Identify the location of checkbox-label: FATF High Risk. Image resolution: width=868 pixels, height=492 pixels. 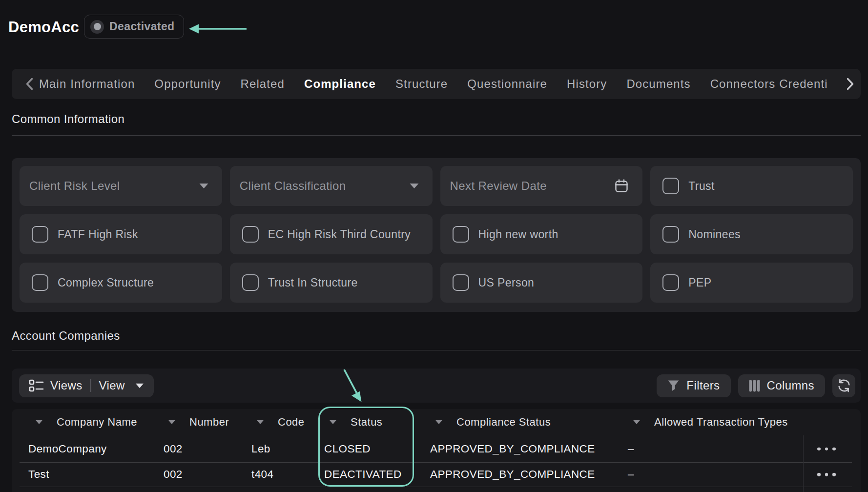
(98, 234).